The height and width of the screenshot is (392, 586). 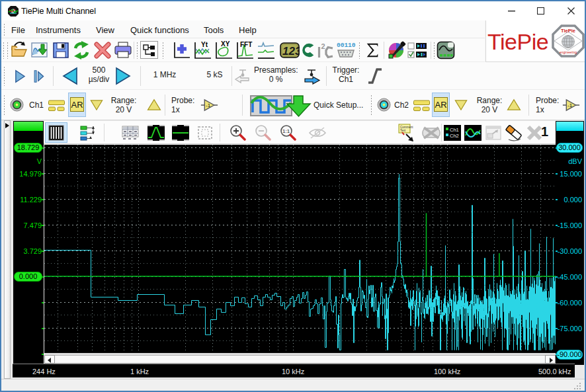 I want to click on svg-text: TiePie, so click(x=568, y=30).